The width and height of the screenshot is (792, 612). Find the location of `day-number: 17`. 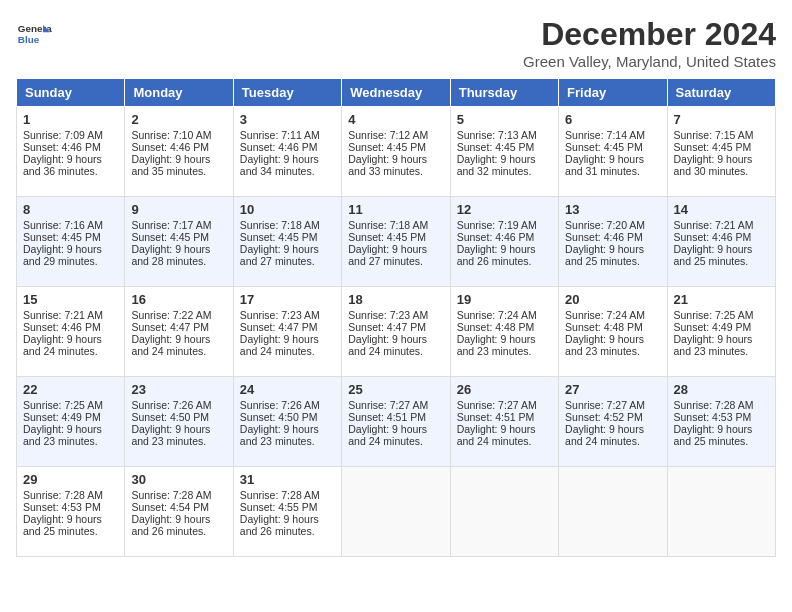

day-number: 17 is located at coordinates (288, 300).